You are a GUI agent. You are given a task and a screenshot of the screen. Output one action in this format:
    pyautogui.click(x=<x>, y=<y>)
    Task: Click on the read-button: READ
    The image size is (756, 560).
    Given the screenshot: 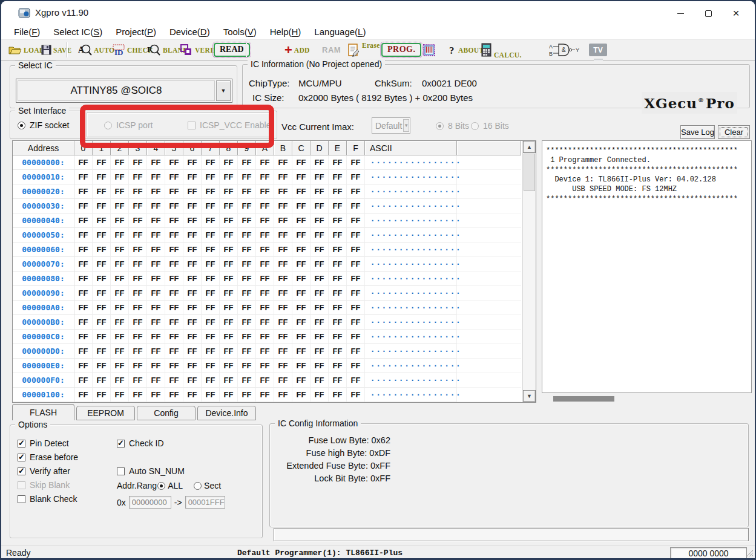 What is the action you would take?
    pyautogui.click(x=232, y=50)
    